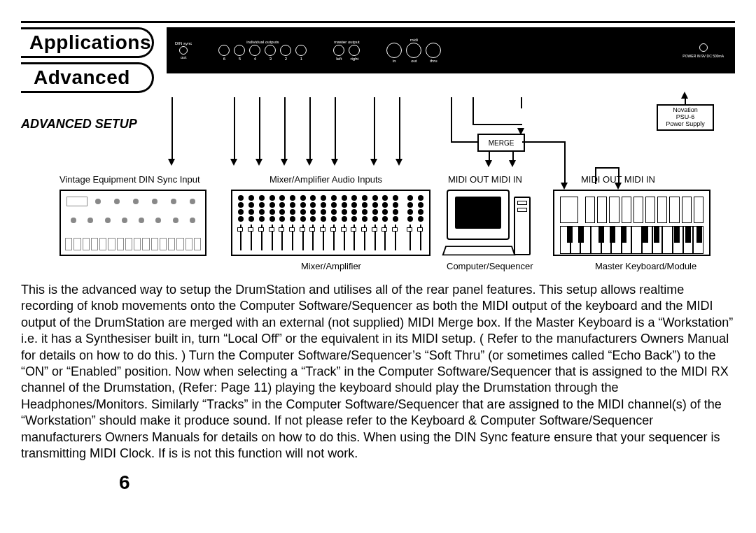  Describe the element at coordinates (685, 118) in the screenshot. I see `psu-box: Novation PSU-6 Power Supply` at that location.